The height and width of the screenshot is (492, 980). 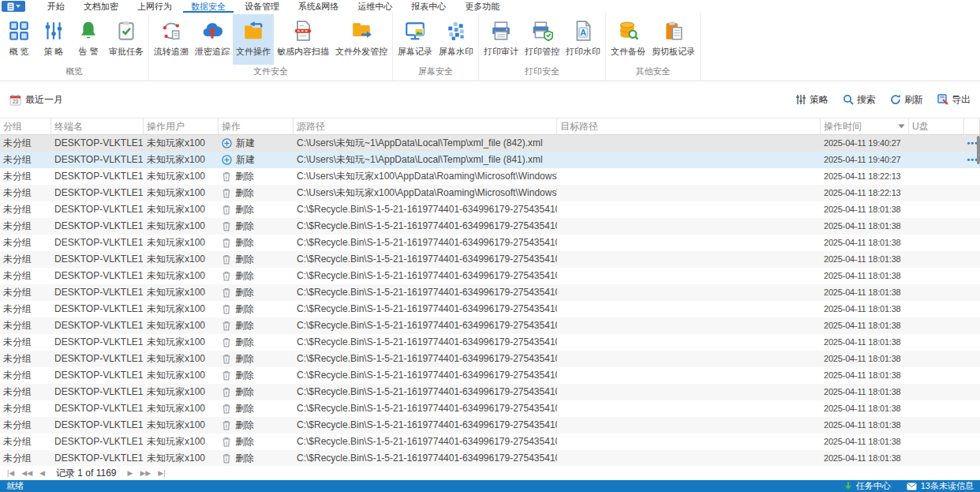 What do you see at coordinates (155, 6) in the screenshot?
I see `tab-2: 上网行为` at bounding box center [155, 6].